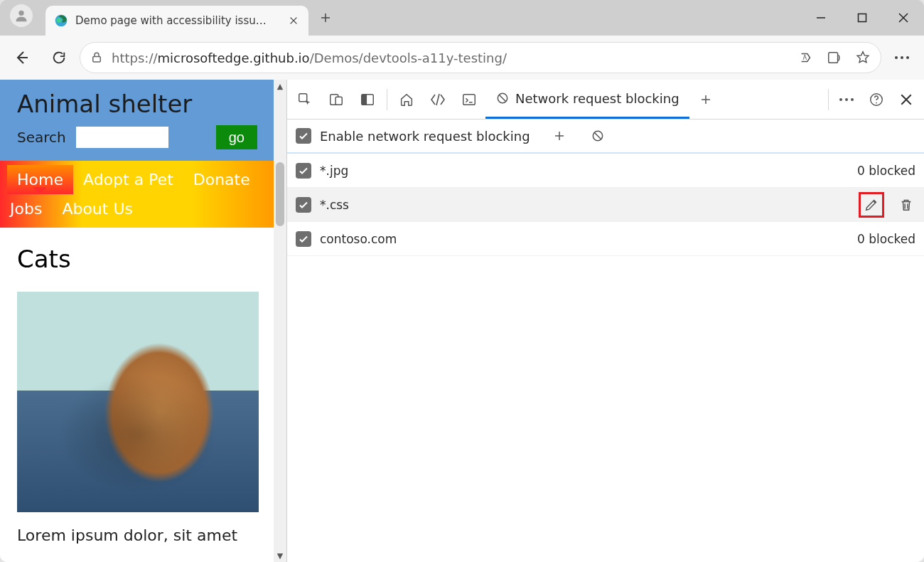 The height and width of the screenshot is (562, 924). I want to click on section-paragraph: Lorem ipsum dolor, sit amet, so click(137, 535).